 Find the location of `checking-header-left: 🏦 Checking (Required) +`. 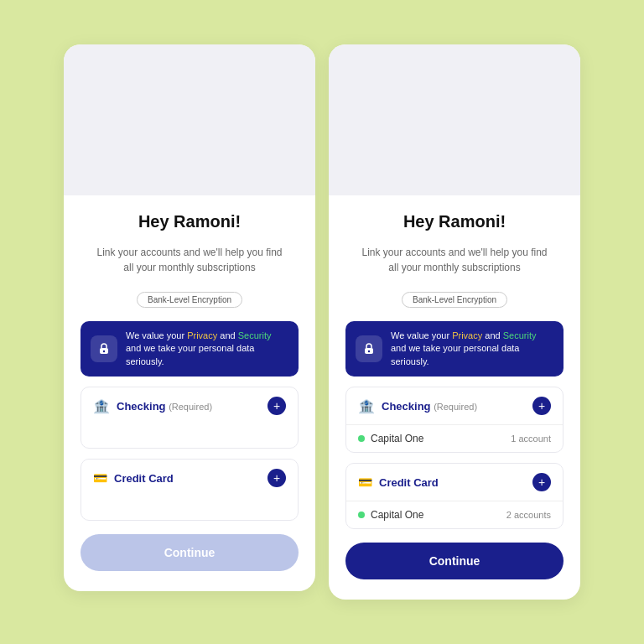

checking-header-left: 🏦 Checking (Required) + is located at coordinates (190, 406).